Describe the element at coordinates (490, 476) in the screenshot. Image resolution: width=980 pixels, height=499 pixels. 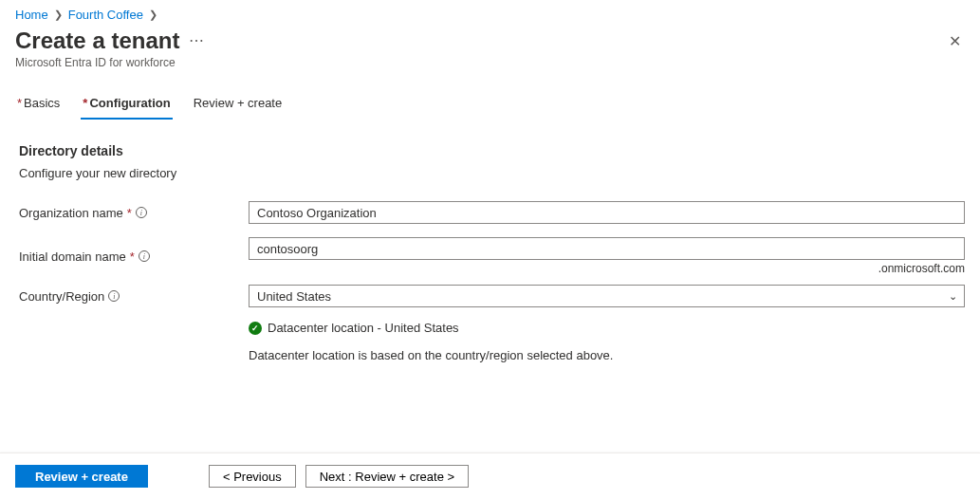
I see `wizard-footer: Review + create < Previous Next` at that location.